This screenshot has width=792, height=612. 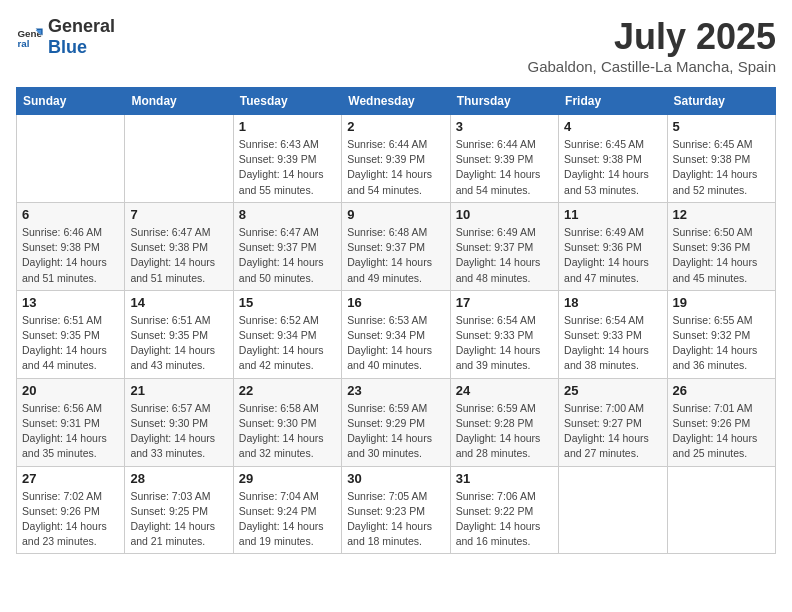 I want to click on day-detail: Sunrise: 7:01 AMSunset: 9:26 PMDaylight:…, so click(x=722, y=432).